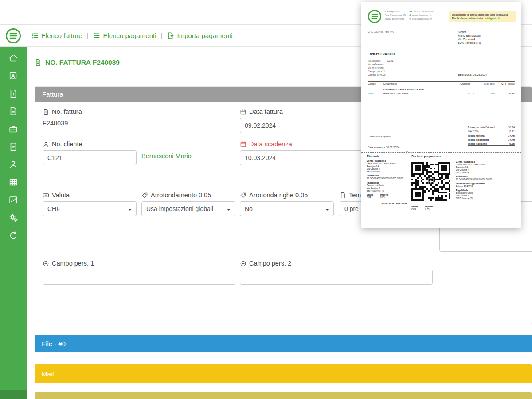 The height and width of the screenshot is (399, 532). Describe the element at coordinates (336, 277) in the screenshot. I see `campo2-input` at that location.